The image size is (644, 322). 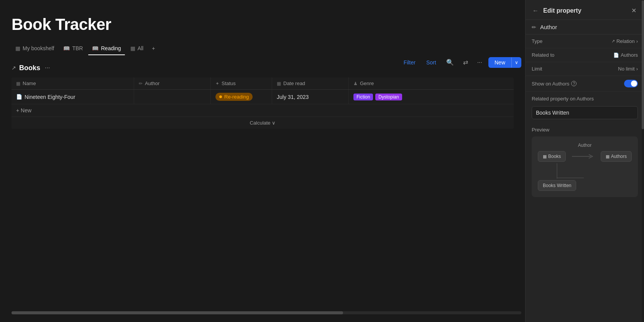 I want to click on new-chevron-button: ∨, so click(x=516, y=62).